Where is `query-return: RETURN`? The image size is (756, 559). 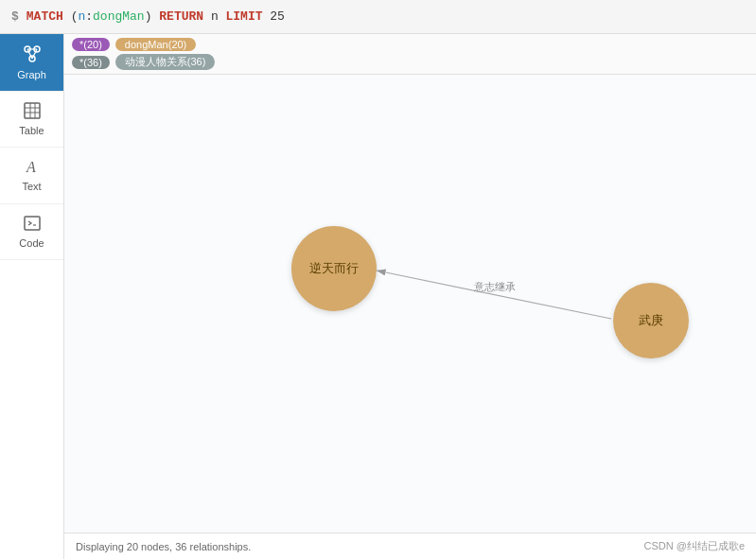 query-return: RETURN is located at coordinates (182, 17).